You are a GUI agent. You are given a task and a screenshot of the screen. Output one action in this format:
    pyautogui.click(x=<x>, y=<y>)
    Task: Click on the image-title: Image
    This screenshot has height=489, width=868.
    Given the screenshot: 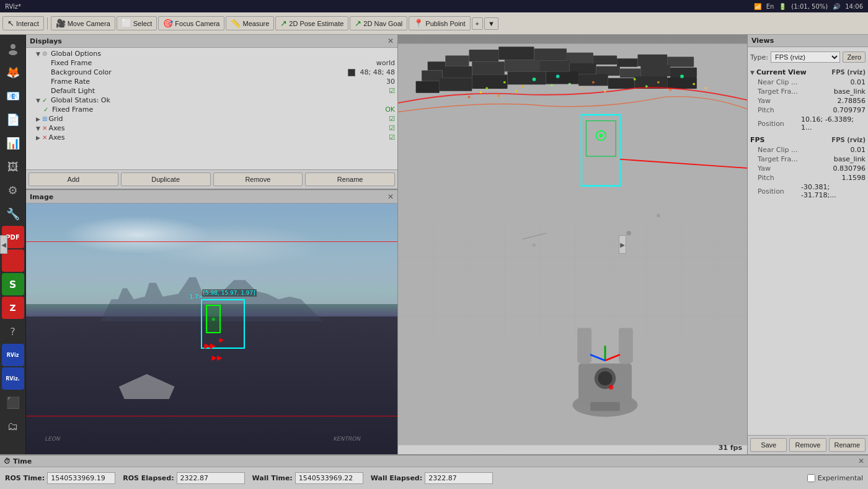 What is the action you would take?
    pyautogui.click(x=42, y=197)
    